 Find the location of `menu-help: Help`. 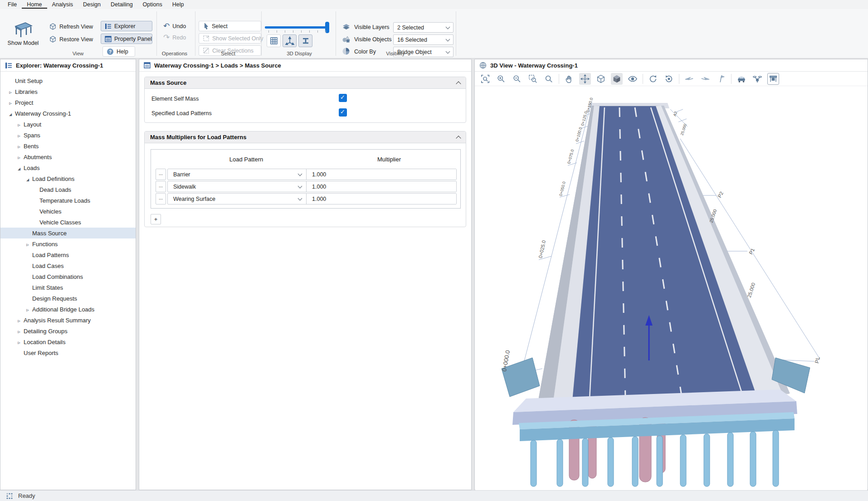

menu-help: Help is located at coordinates (178, 5).